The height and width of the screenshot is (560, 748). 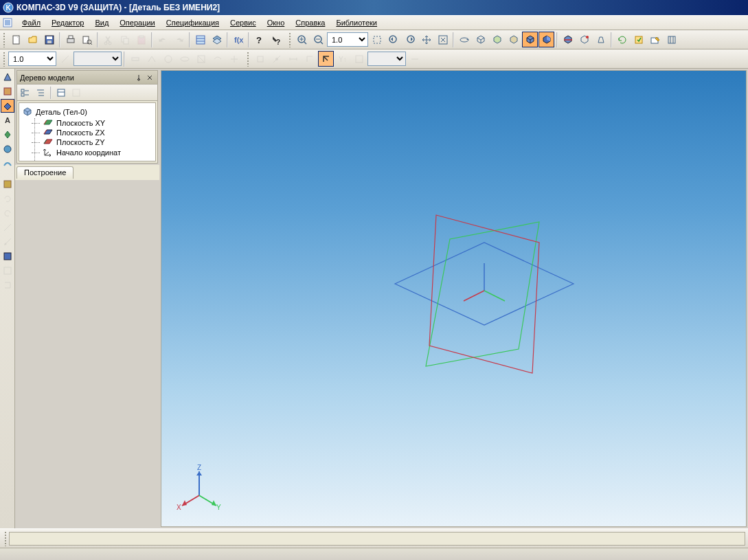 What do you see at coordinates (655, 40) in the screenshot?
I see `edit-sketch-button` at bounding box center [655, 40].